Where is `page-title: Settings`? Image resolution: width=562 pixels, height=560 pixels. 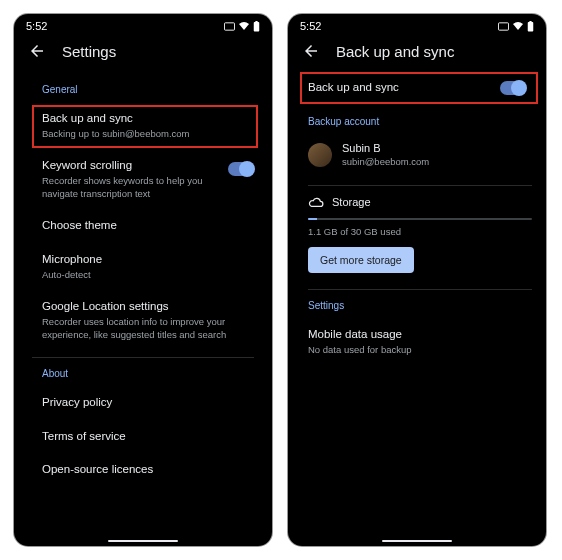 page-title: Settings is located at coordinates (89, 52).